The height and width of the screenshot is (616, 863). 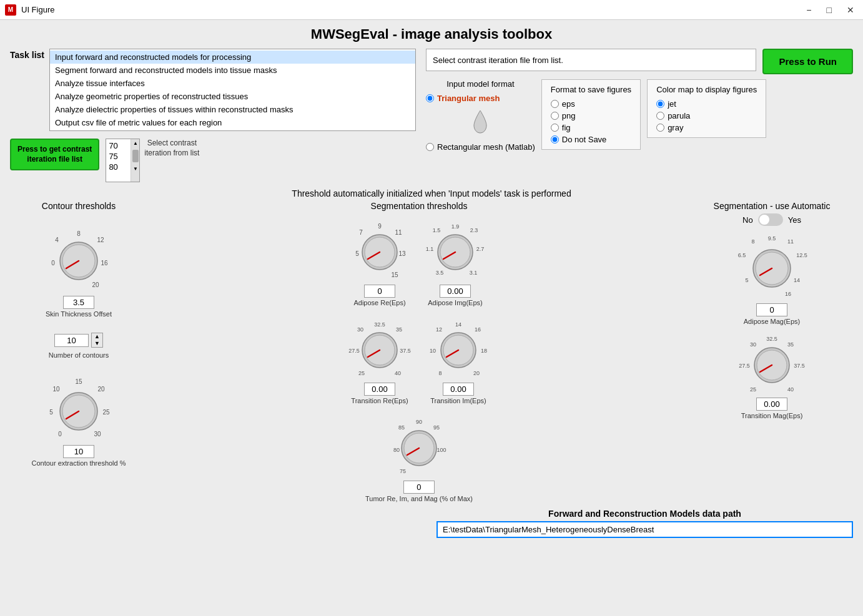 What do you see at coordinates (455, 291) in the screenshot?
I see `adipose-img-value: 0.00` at bounding box center [455, 291].